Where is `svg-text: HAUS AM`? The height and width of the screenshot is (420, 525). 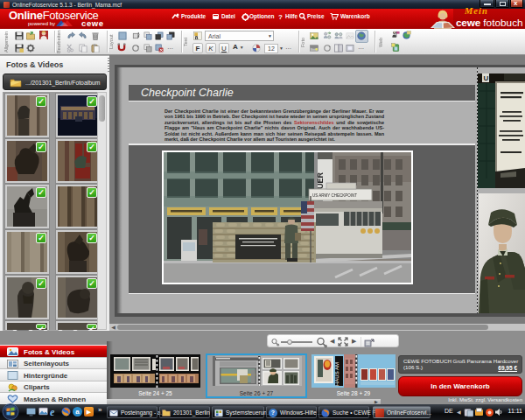
svg-text: HAUS AM is located at coordinates (337, 374).